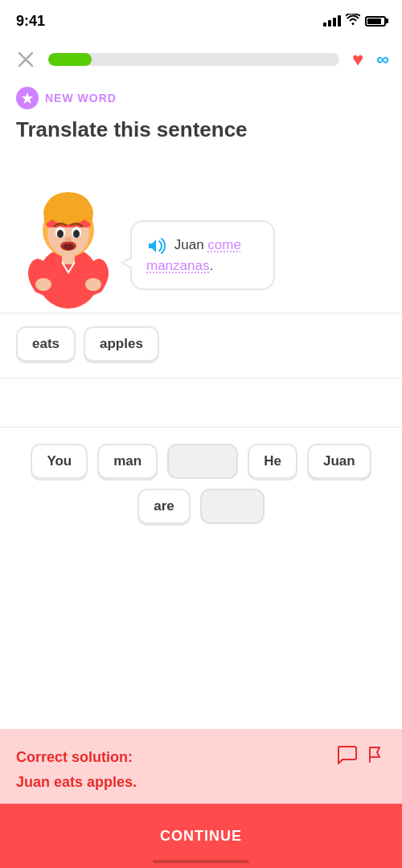 Image resolution: width=402 pixels, height=868 pixels. I want to click on progress-bar, so click(194, 59).